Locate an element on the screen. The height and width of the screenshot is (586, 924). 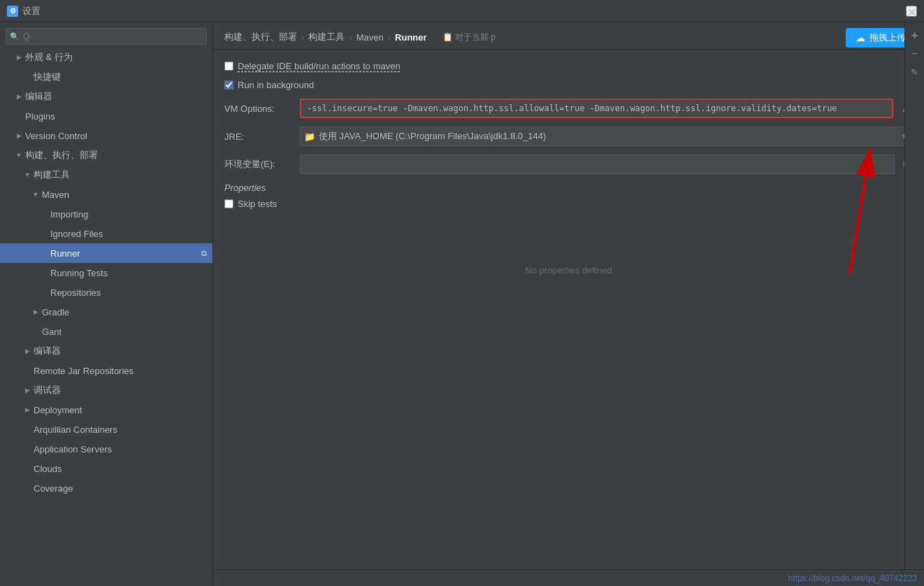
delegate-checkbox is located at coordinates (229, 66).